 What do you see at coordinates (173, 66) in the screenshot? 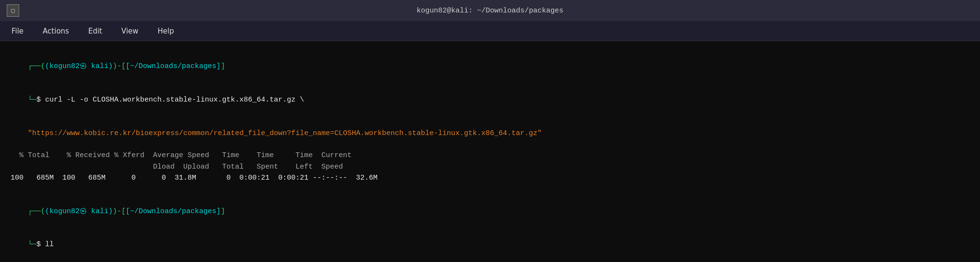
I see `prompt1-dir: [~/Downloads/packages]` at bounding box center [173, 66].